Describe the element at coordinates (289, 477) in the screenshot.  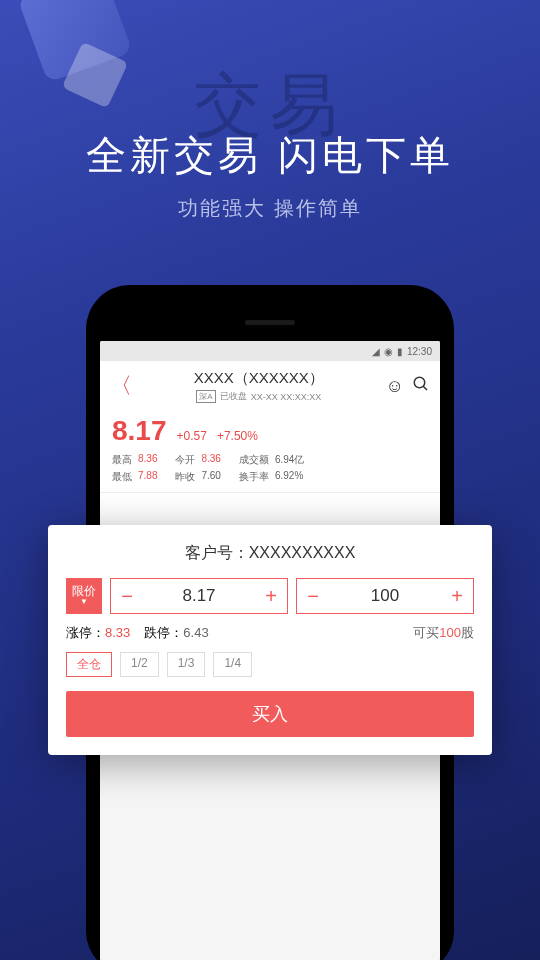
I see `turn-val: 6.92%` at that location.